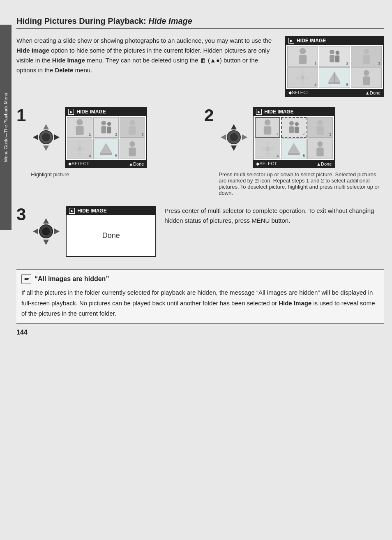 The height and width of the screenshot is (540, 392). Describe the element at coordinates (21, 115) in the screenshot. I see `step-1-number: 1` at that location.